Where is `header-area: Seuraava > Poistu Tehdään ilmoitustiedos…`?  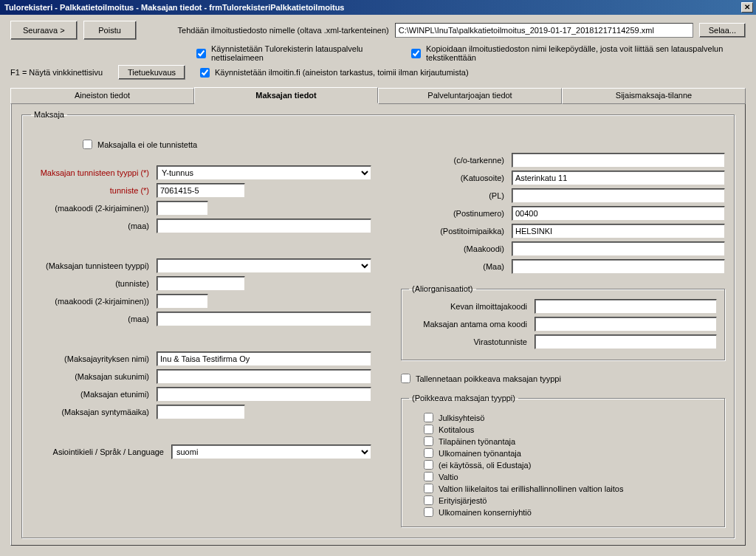
header-area: Seuraava > Poistu Tehdään ilmoitustiedos… is located at coordinates (378, 49).